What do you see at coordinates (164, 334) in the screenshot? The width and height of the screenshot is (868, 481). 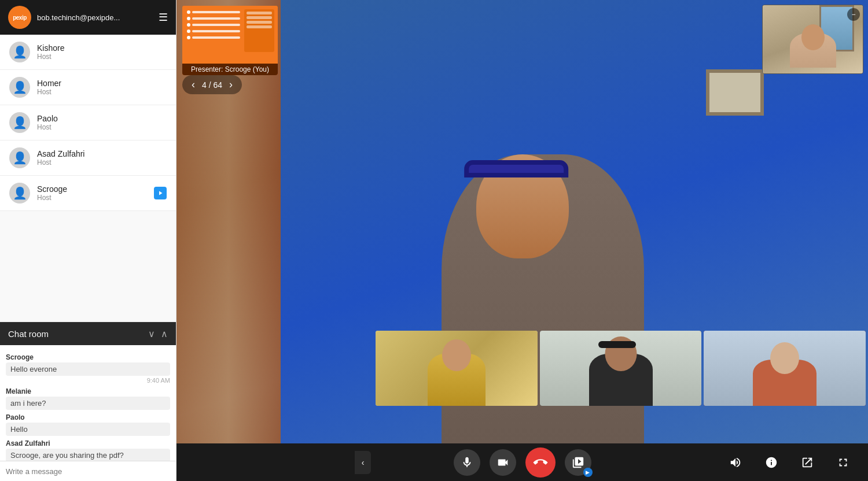 I see `chat-expand-icon: ∧` at bounding box center [164, 334].